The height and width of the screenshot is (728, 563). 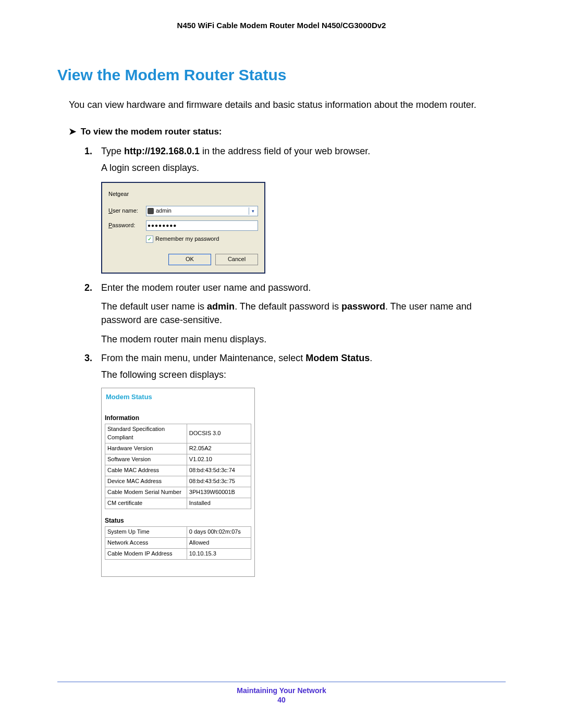 I want to click on step-3-result: The following screen displays:, so click(x=303, y=375).